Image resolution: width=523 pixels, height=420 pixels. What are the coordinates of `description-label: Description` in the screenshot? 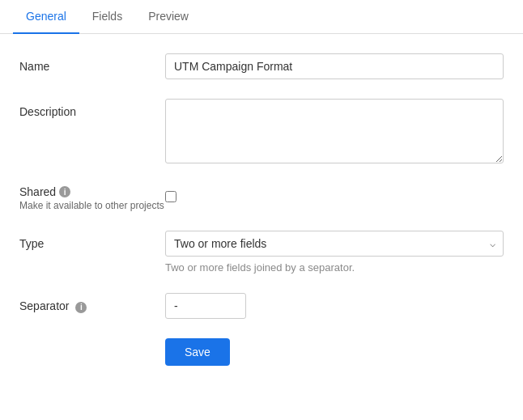 It's located at (92, 108).